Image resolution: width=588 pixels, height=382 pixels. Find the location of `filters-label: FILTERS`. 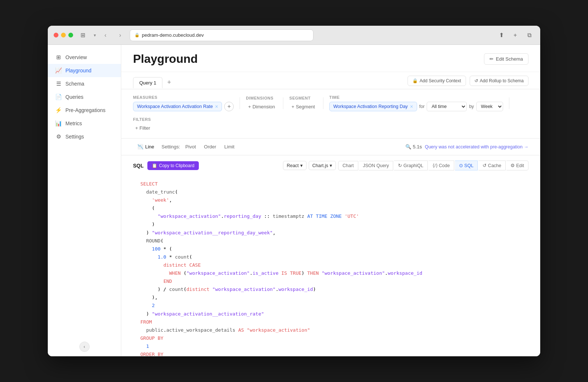

filters-label: FILTERS is located at coordinates (143, 119).